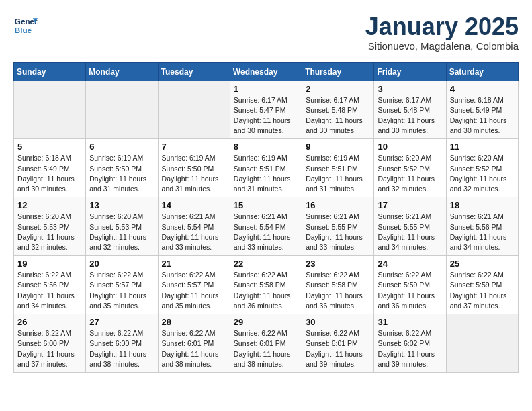 The height and width of the screenshot is (411, 532). Describe the element at coordinates (26, 26) in the screenshot. I see `logo: General Blue` at that location.